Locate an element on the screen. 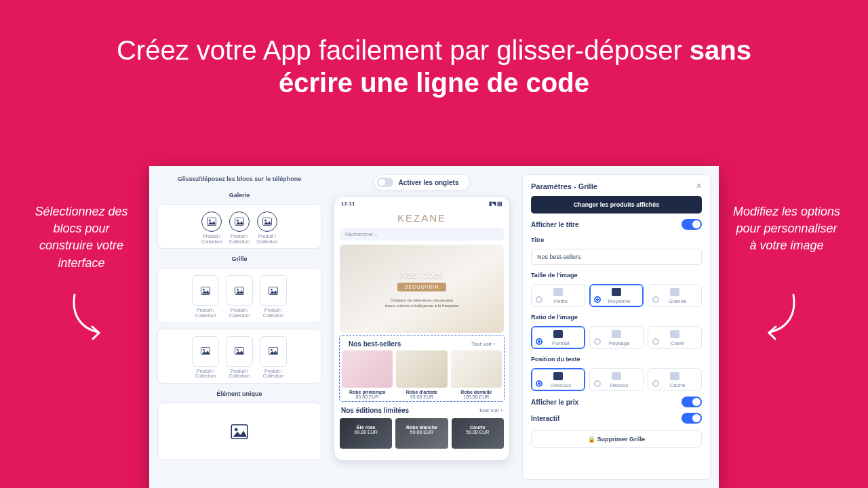 The height and width of the screenshot is (488, 868). arrow-left-icon is located at coordinates (88, 319).